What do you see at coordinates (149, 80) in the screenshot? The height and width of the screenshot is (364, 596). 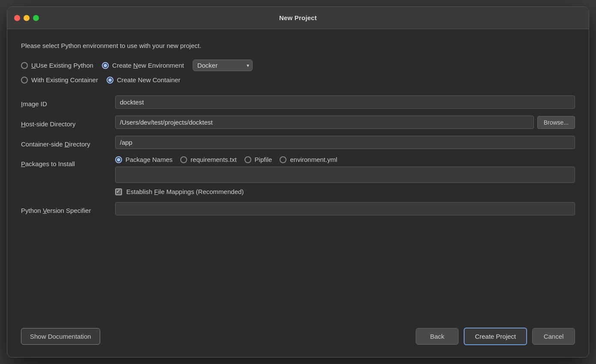 I see `create-new-container-label: Create New Container` at bounding box center [149, 80].